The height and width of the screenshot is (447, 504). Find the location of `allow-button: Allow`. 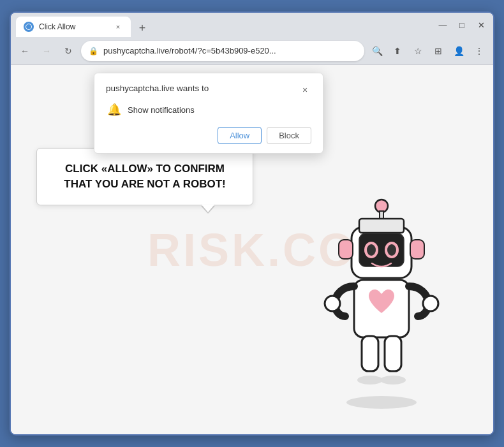

allow-button: Allow is located at coordinates (240, 135).